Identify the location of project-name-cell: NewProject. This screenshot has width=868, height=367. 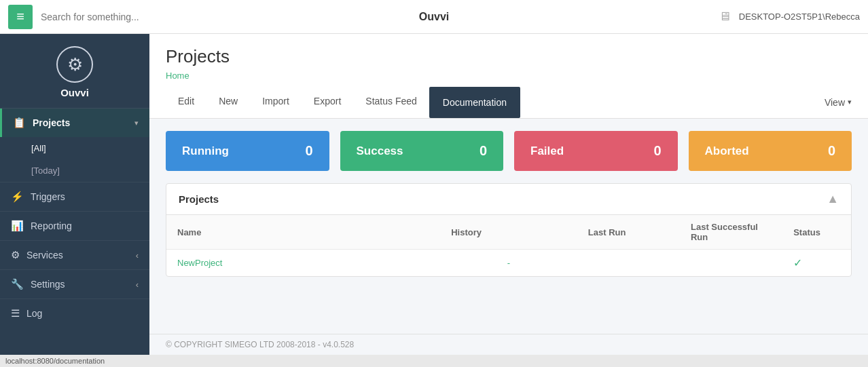
(303, 263).